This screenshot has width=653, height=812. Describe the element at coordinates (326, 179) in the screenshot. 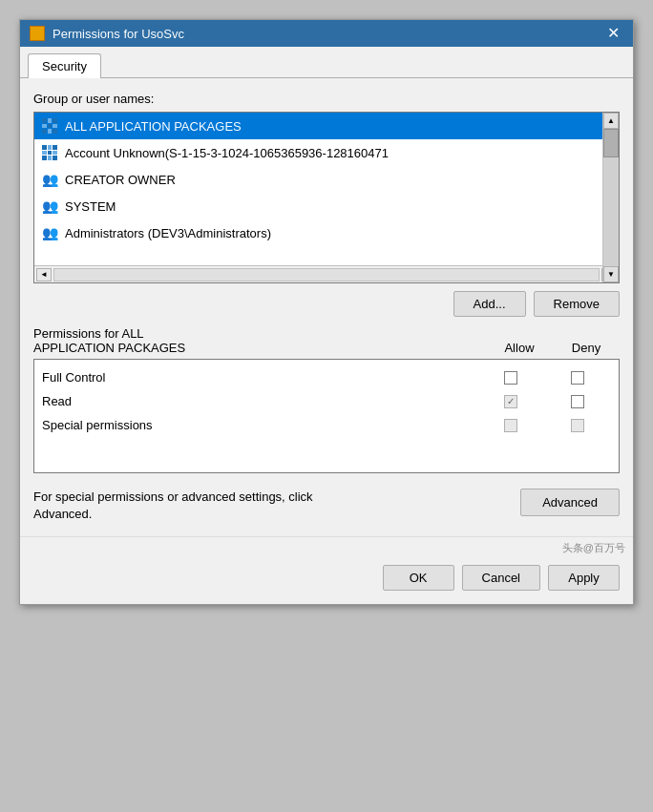

I see `list-item: 👥 CREATOR OWNER` at that location.